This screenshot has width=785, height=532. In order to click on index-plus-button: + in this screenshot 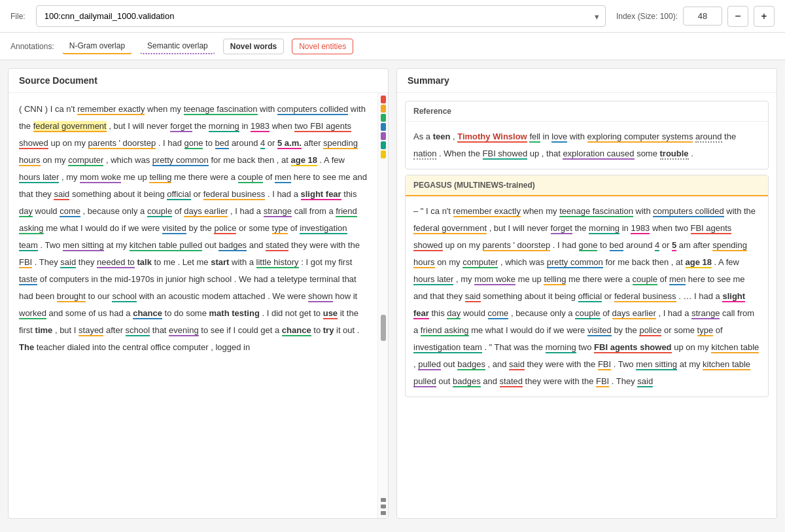, I will do `click(764, 16)`.